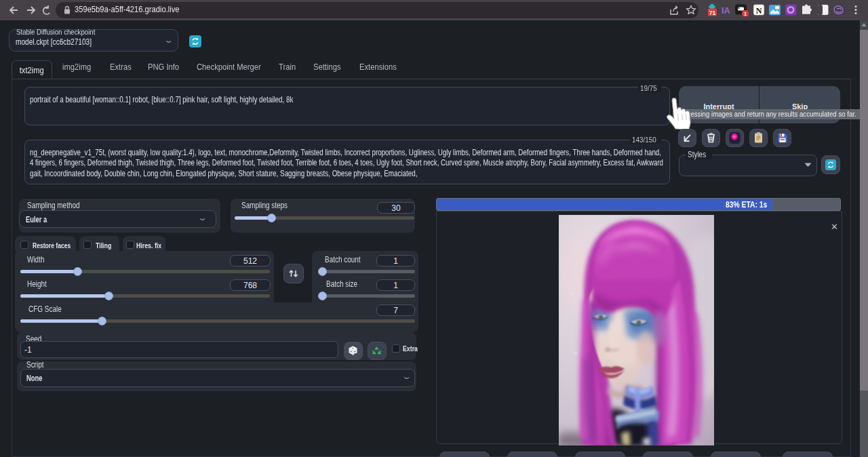 The width and height of the screenshot is (868, 457). What do you see at coordinates (713, 13) in the screenshot?
I see `svg-text: 71` at bounding box center [713, 13].